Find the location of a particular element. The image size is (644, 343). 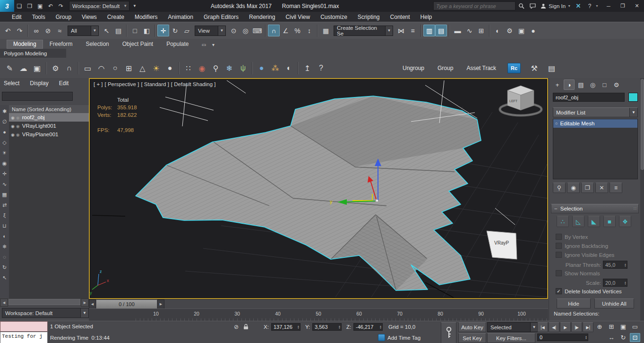

circle-primitive-icon: ○ is located at coordinates (115, 68).